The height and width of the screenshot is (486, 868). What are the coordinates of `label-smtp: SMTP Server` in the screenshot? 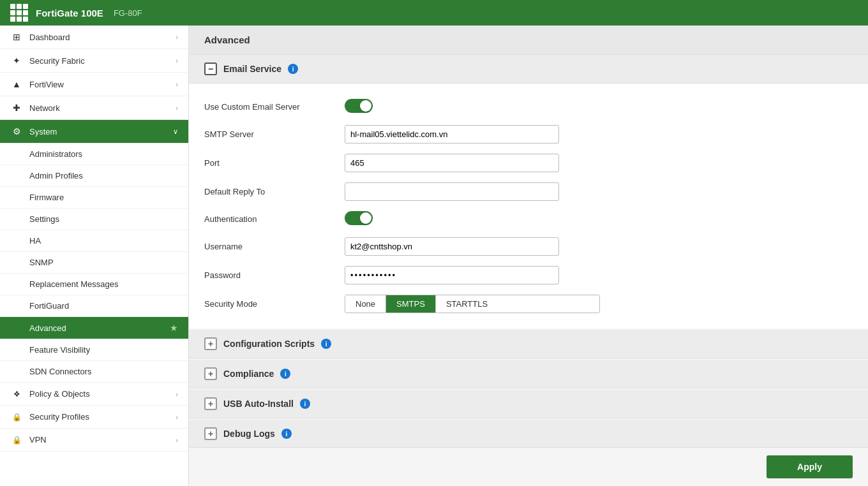 It's located at (274, 134).